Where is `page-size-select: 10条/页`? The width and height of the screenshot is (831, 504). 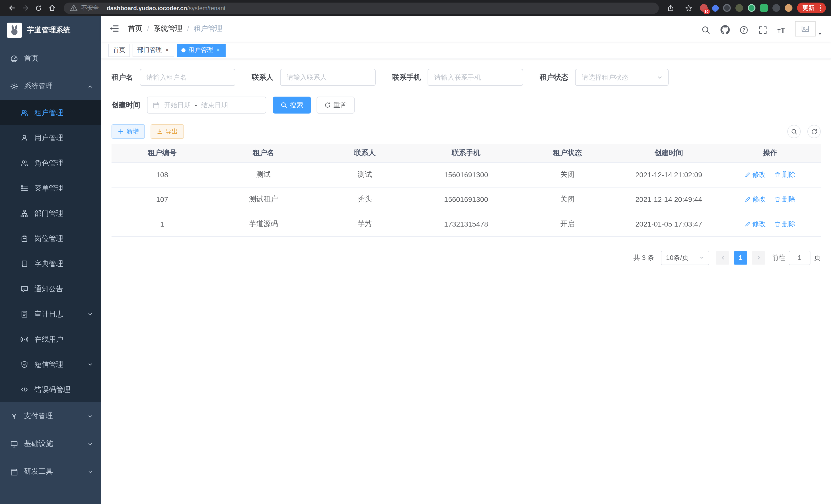
page-size-select: 10条/页 is located at coordinates (685, 258).